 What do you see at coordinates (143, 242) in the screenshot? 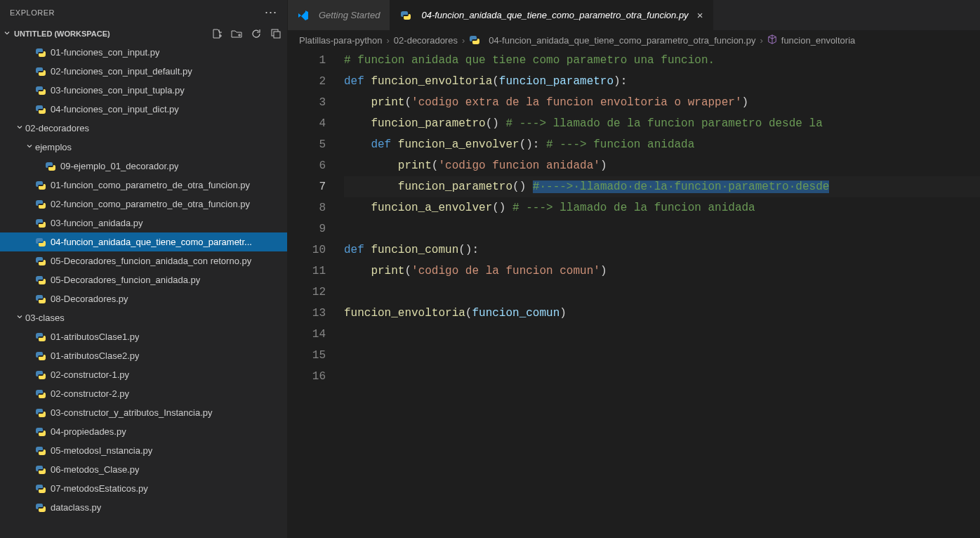
I see `file-row: 04-funcion_anidada_que_tiene_como_parame…` at bounding box center [143, 242].